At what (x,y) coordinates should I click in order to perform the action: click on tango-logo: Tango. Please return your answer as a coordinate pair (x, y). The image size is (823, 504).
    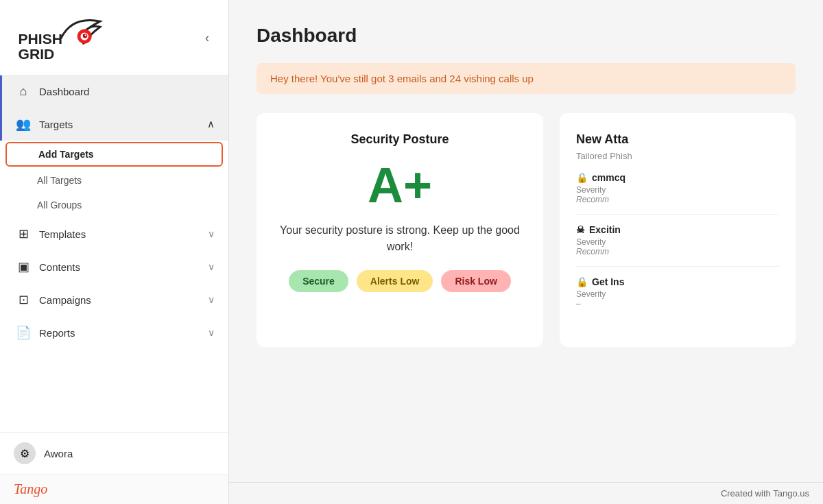
    Looking at the image, I should click on (30, 489).